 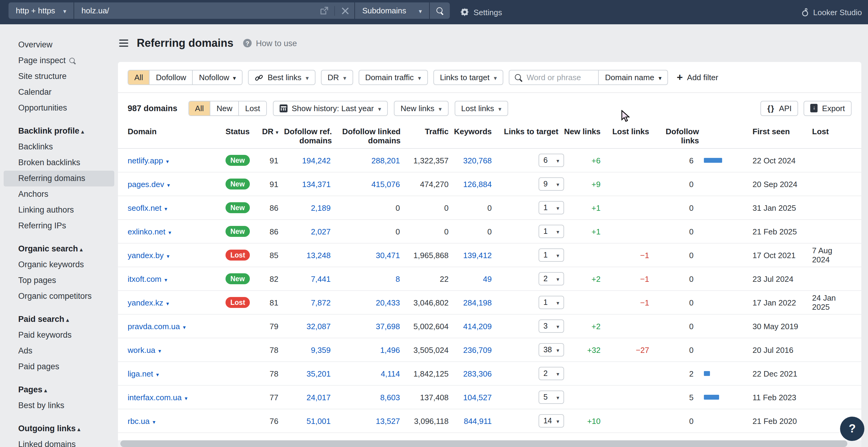 I want to click on domain-link: rbc.ua, so click(x=142, y=421).